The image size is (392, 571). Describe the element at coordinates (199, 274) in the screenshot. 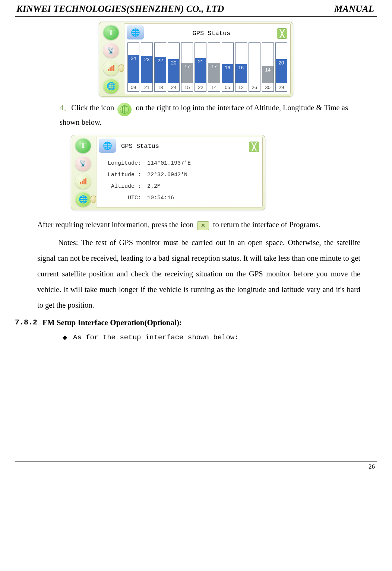

I see `notes-text: Notes: The test of GPS monitor must be c…` at that location.